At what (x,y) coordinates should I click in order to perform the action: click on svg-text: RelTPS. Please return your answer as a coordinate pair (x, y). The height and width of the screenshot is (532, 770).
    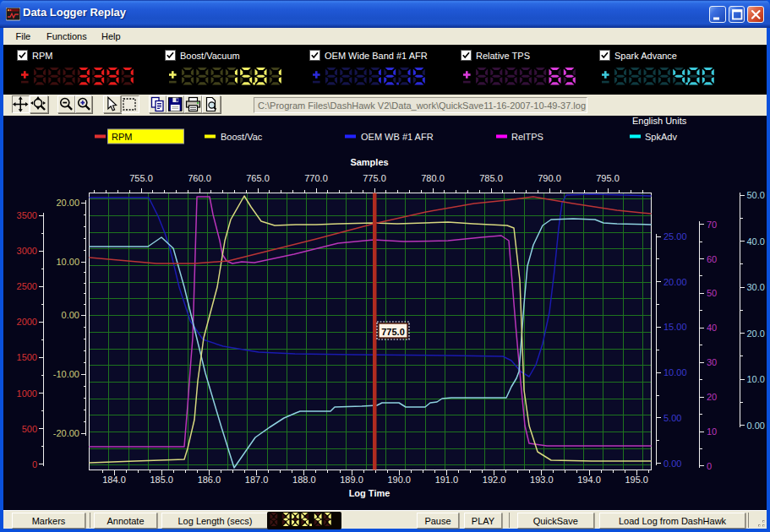
    Looking at the image, I should click on (527, 137).